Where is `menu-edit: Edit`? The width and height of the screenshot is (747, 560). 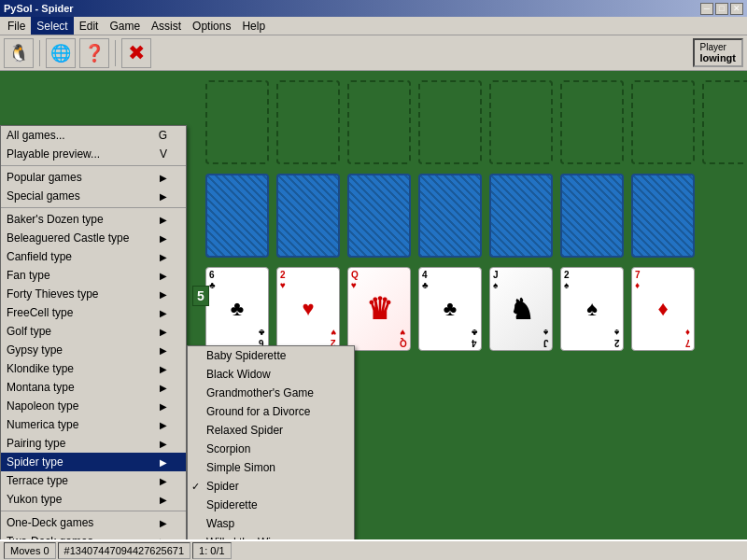 menu-edit: Edit is located at coordinates (90, 26).